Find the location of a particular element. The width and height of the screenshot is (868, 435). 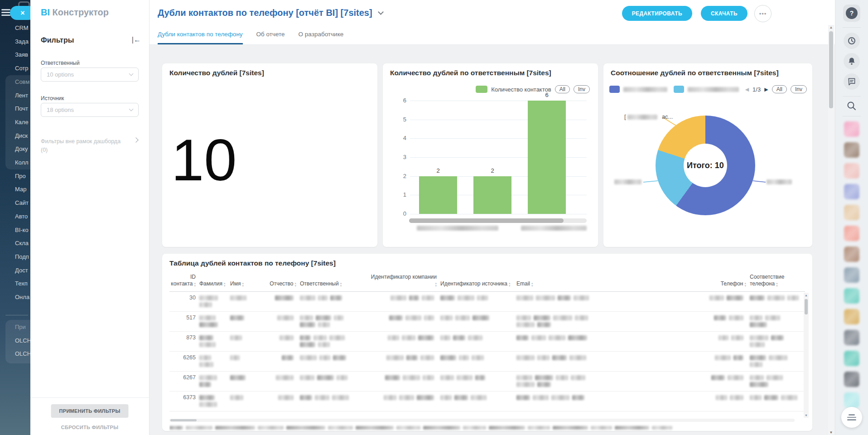

donut-total-label: Итого: 10 is located at coordinates (705, 165).